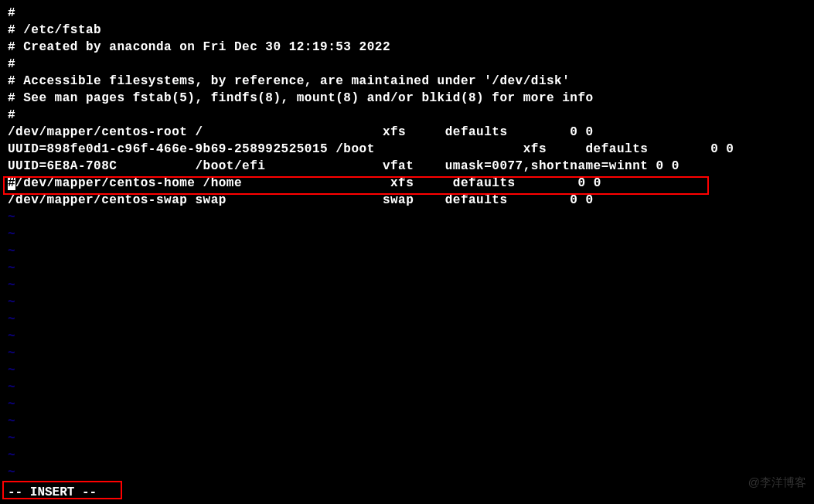 The image size is (814, 504). Describe the element at coordinates (411, 81) in the screenshot. I see `text-line: # Accessible filesystems, by reference, …` at that location.